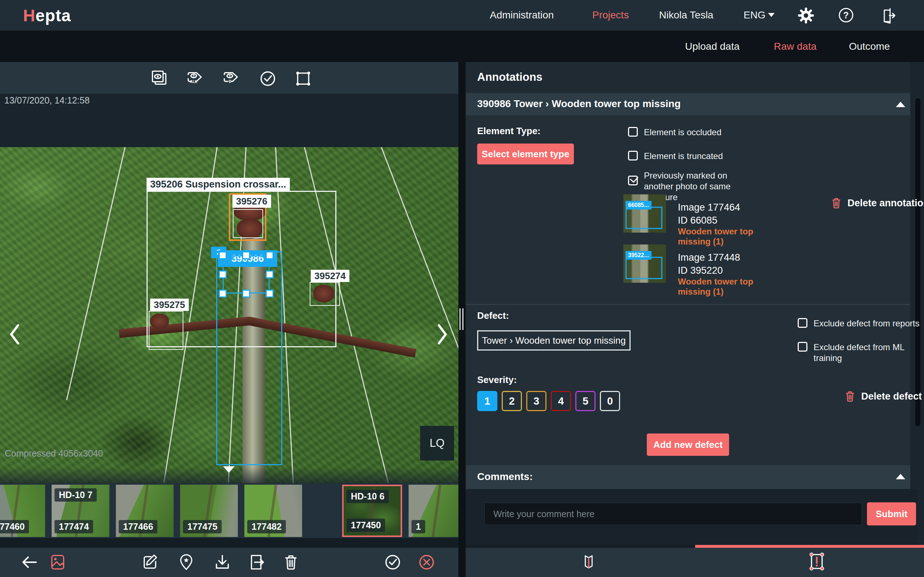 The image size is (924, 577). I want to click on resize-handle-ne, so click(270, 255).